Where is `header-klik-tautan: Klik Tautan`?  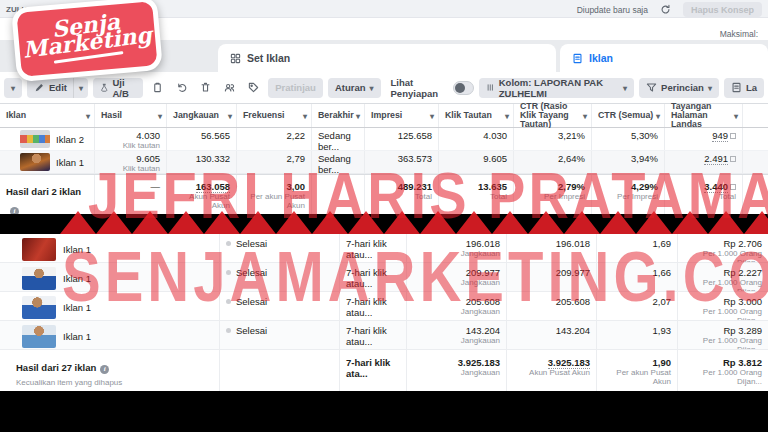 header-klik-tautan: Klik Tautan is located at coordinates (476, 116).